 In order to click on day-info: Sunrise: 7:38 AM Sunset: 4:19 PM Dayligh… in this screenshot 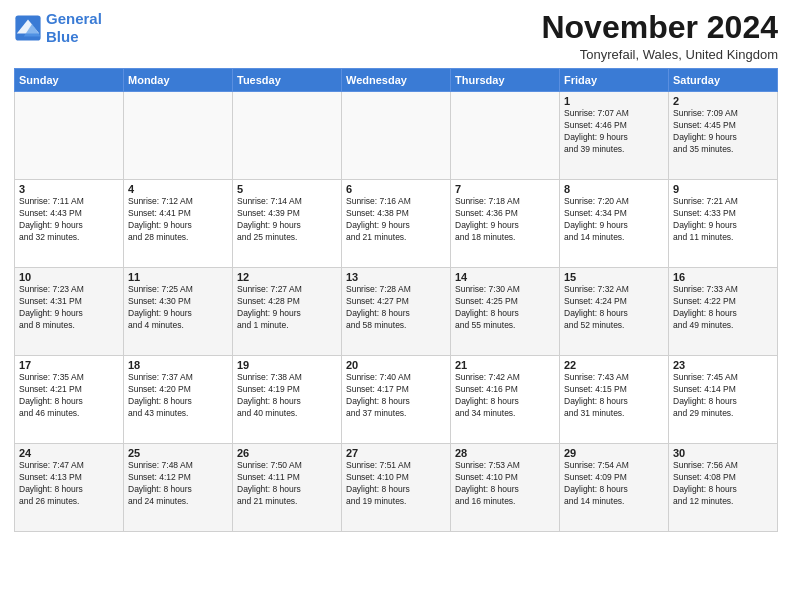, I will do `click(287, 396)`.